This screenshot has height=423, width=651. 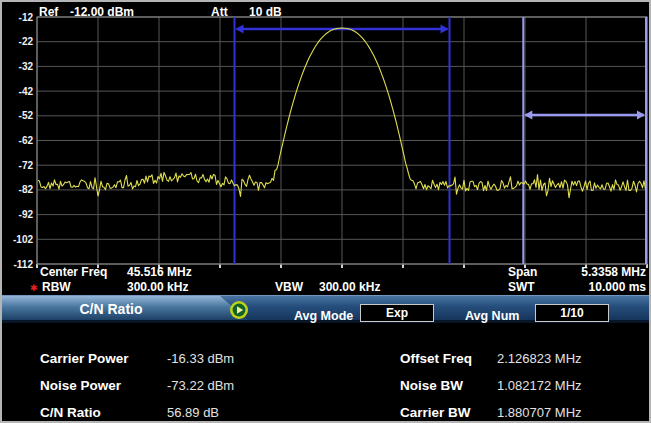 I want to click on rbw-active-indicator-icon: ✱, so click(x=34, y=288).